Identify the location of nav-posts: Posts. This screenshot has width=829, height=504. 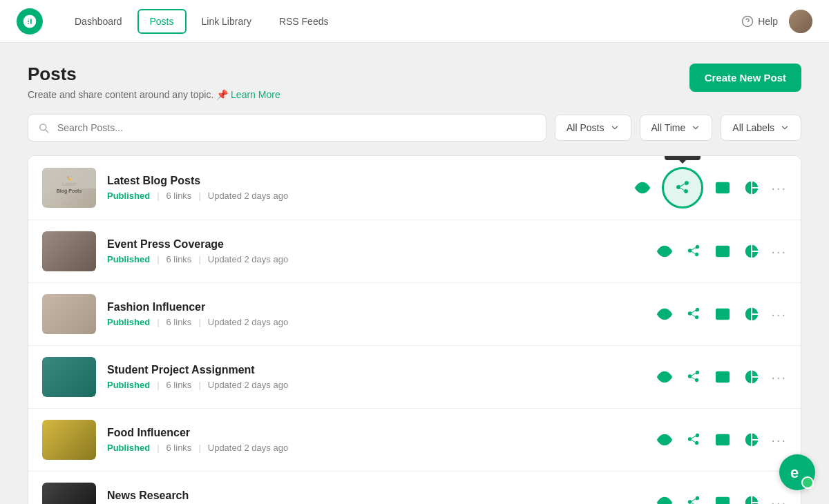
(162, 21).